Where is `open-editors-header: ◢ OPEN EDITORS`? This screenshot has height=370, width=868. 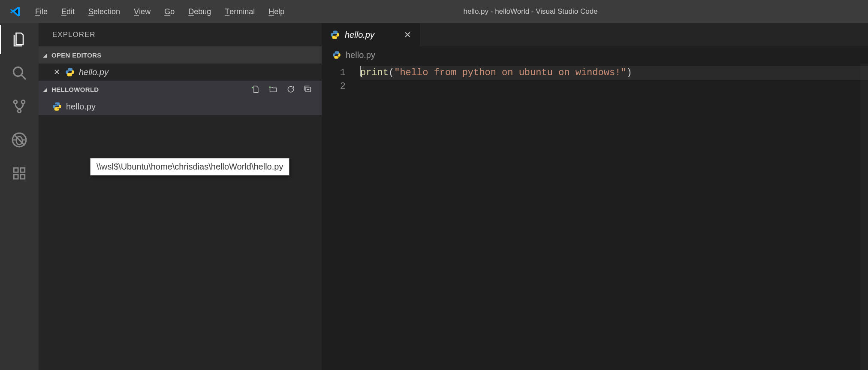
open-editors-header: ◢ OPEN EDITORS is located at coordinates (180, 55).